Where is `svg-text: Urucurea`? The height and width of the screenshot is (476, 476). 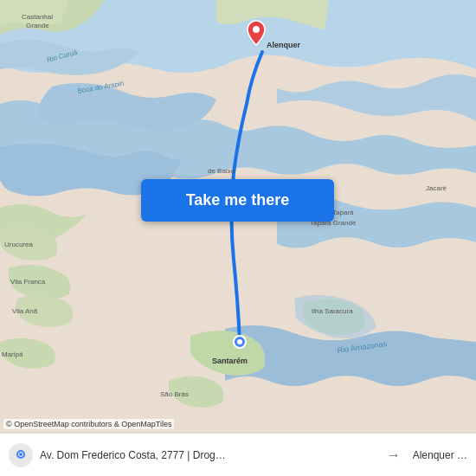
svg-text: Urucurea is located at coordinates (19, 244).